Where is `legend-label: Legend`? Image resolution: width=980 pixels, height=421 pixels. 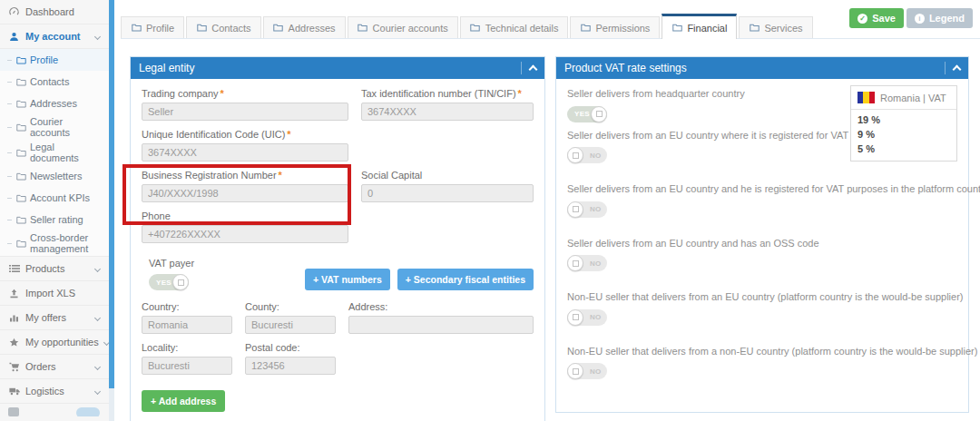 legend-label: Legend is located at coordinates (947, 18).